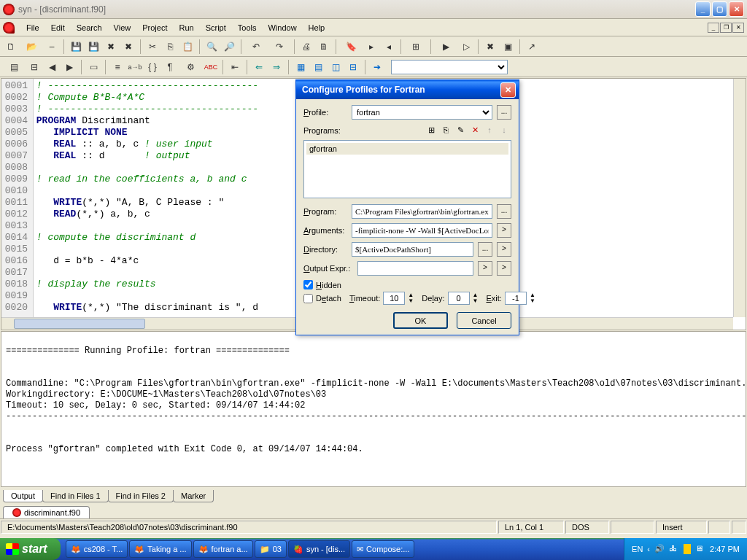  I want to click on arrow-icon: ↗, so click(532, 47).